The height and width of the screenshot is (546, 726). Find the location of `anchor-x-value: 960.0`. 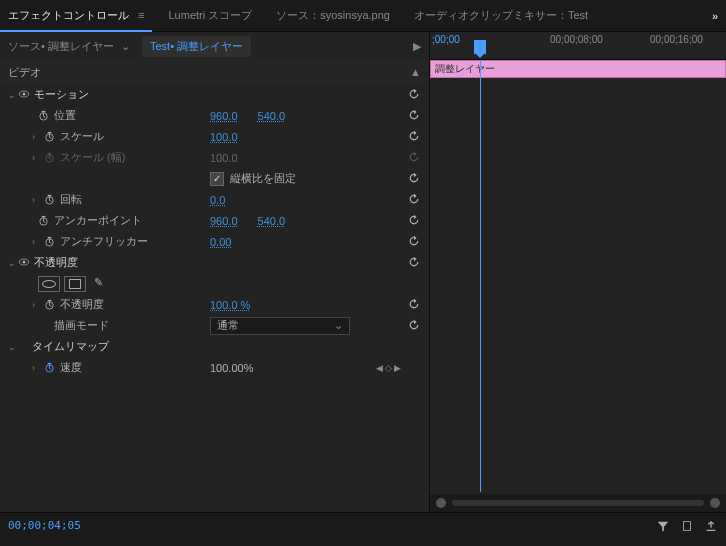

anchor-x-value: 960.0 is located at coordinates (224, 221).